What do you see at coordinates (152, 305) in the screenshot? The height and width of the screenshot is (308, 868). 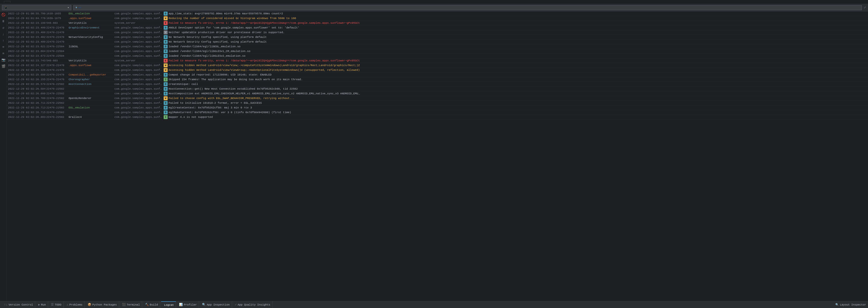 I see `status-item-build: 🔨 Build` at bounding box center [152, 305].